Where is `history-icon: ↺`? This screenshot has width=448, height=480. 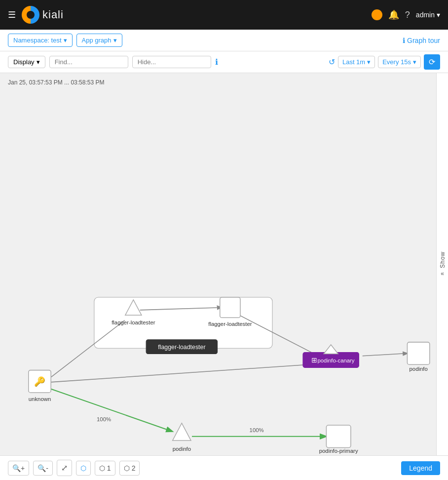
history-icon: ↺ is located at coordinates (332, 62).